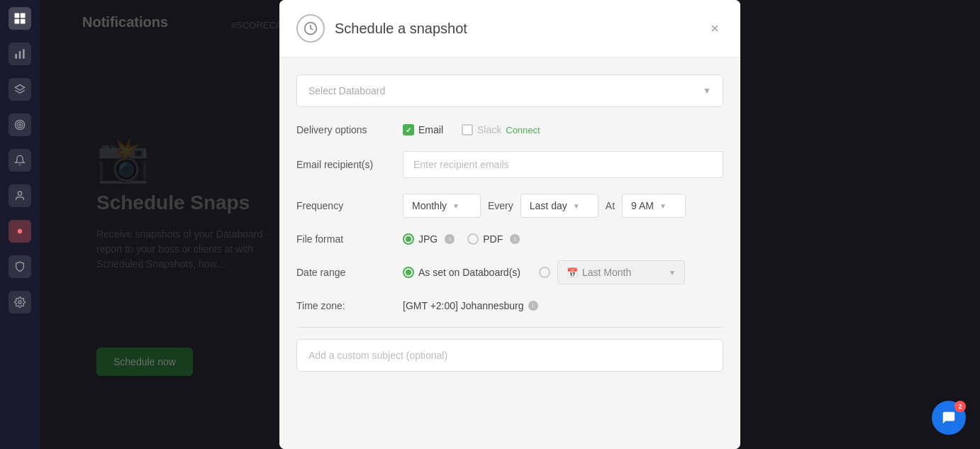 This screenshot has height=449, width=980. What do you see at coordinates (311, 28) in the screenshot?
I see `clock-icon` at bounding box center [311, 28].